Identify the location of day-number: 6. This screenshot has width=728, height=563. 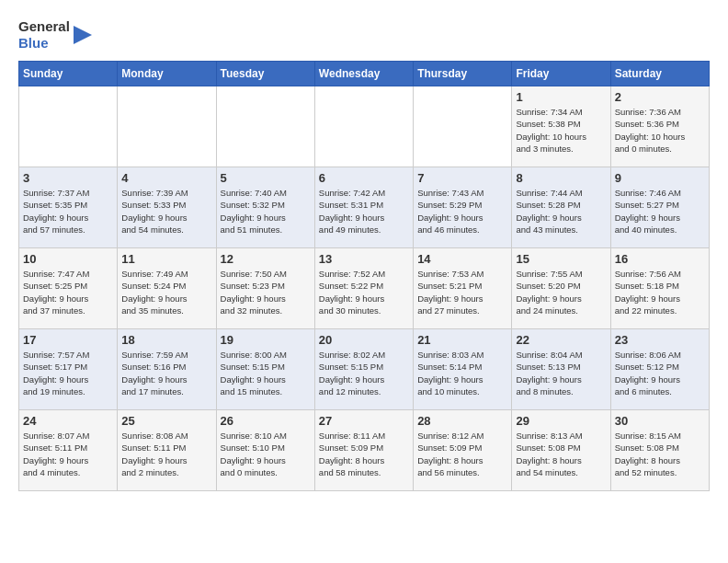
(364, 178).